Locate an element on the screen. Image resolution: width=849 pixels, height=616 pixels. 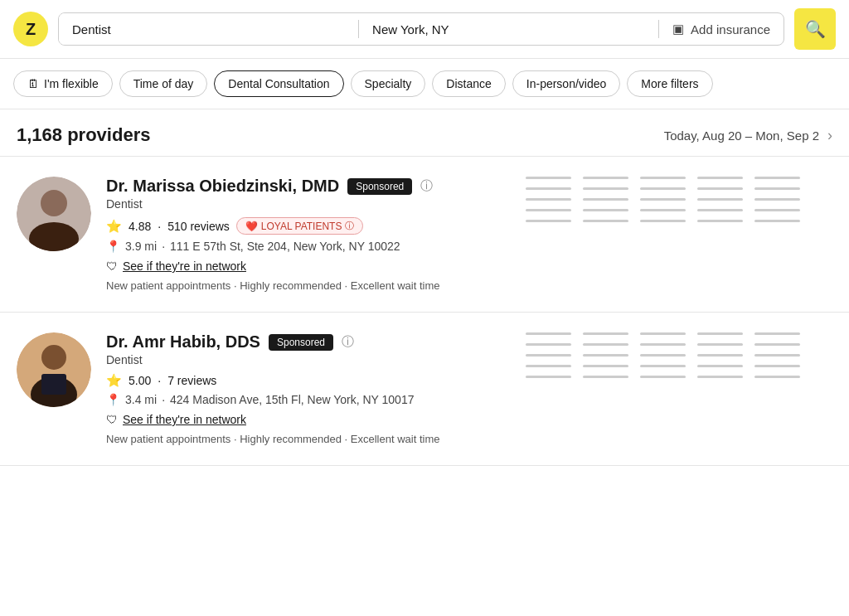
address-row-2: 📍 3.4 mi · 424 Madison Ave, 15th Fl, New… is located at coordinates (304, 400).